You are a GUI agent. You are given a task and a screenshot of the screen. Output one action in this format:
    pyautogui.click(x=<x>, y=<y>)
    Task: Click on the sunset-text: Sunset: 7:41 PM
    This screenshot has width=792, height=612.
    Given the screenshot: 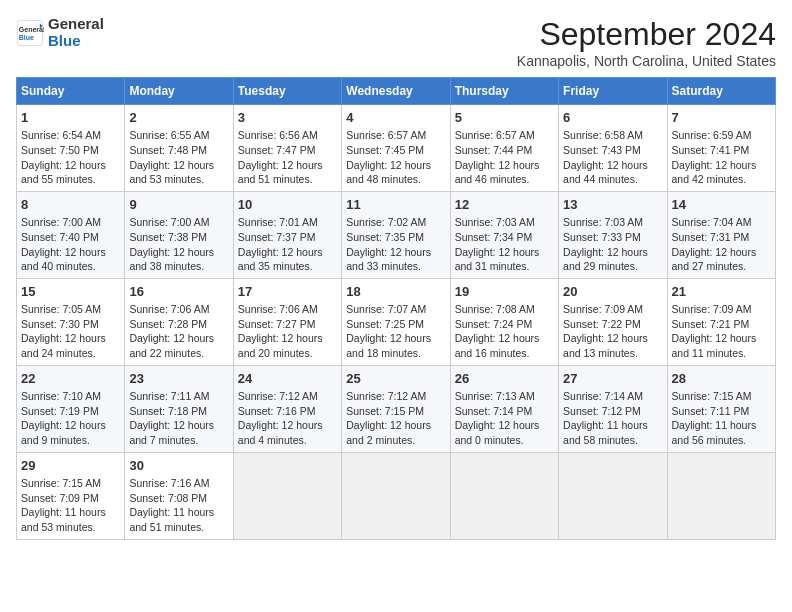 What is the action you would take?
    pyautogui.click(x=711, y=150)
    